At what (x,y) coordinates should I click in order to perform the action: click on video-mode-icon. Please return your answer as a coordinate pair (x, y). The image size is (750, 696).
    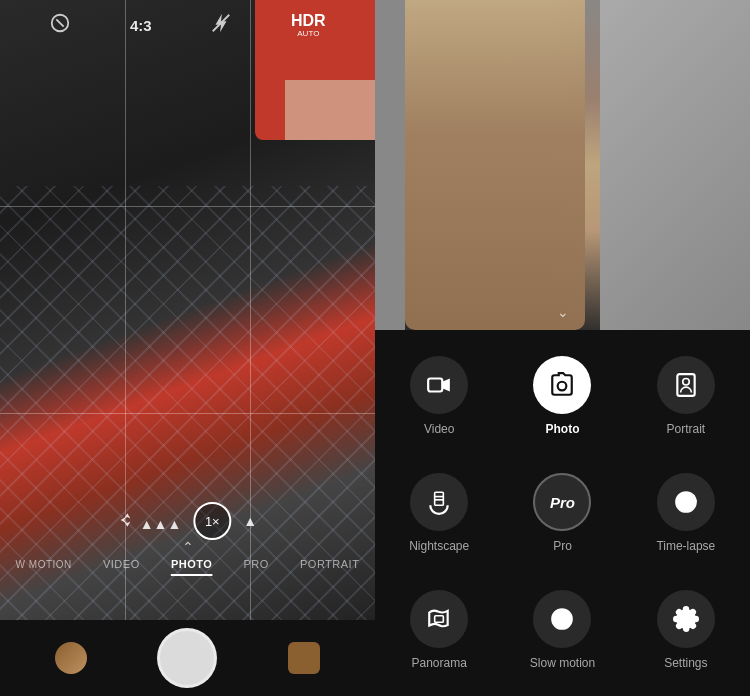
    Looking at the image, I should click on (439, 385).